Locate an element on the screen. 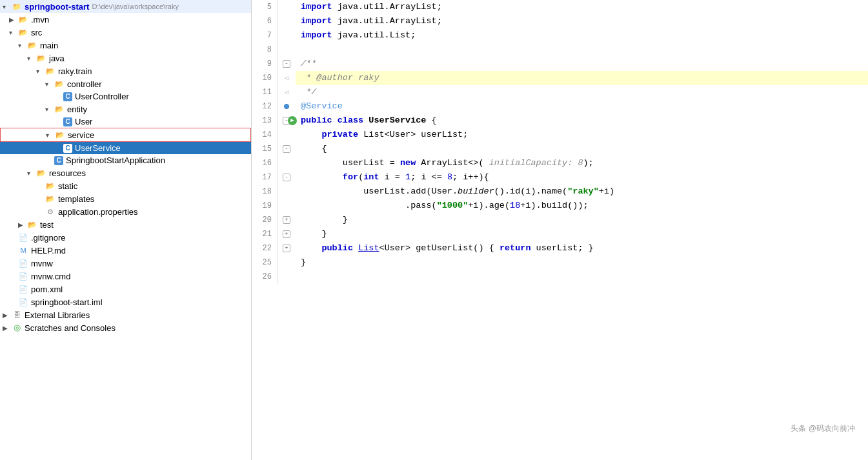 The height and width of the screenshot is (460, 868). arrow-app-properties is located at coordinates (41, 212).